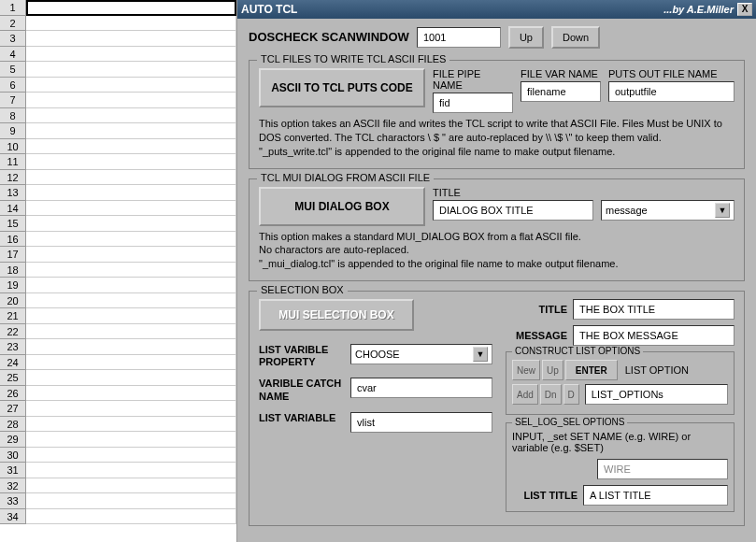 The height and width of the screenshot is (542, 756). I want to click on mui-type-value: message, so click(626, 210).